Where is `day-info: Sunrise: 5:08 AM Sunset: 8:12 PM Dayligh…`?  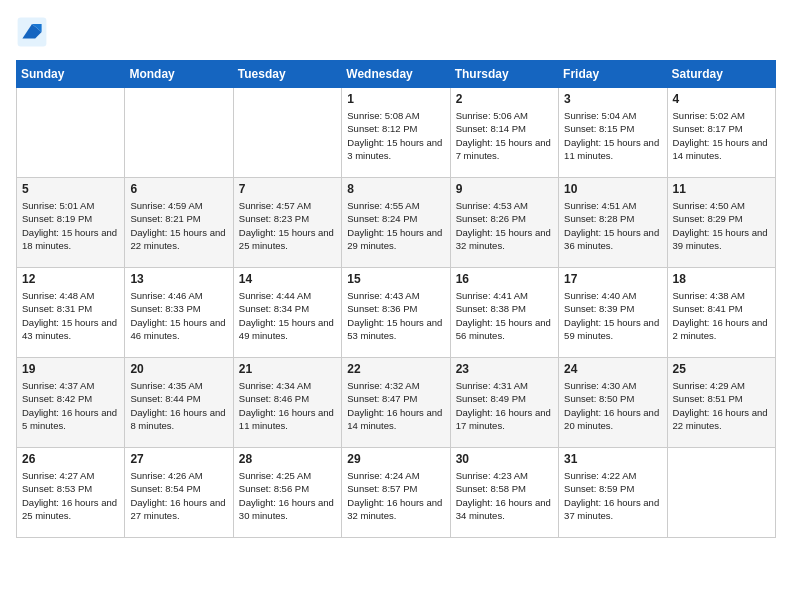
day-info: Sunrise: 5:08 AM Sunset: 8:12 PM Dayligh… is located at coordinates (396, 136).